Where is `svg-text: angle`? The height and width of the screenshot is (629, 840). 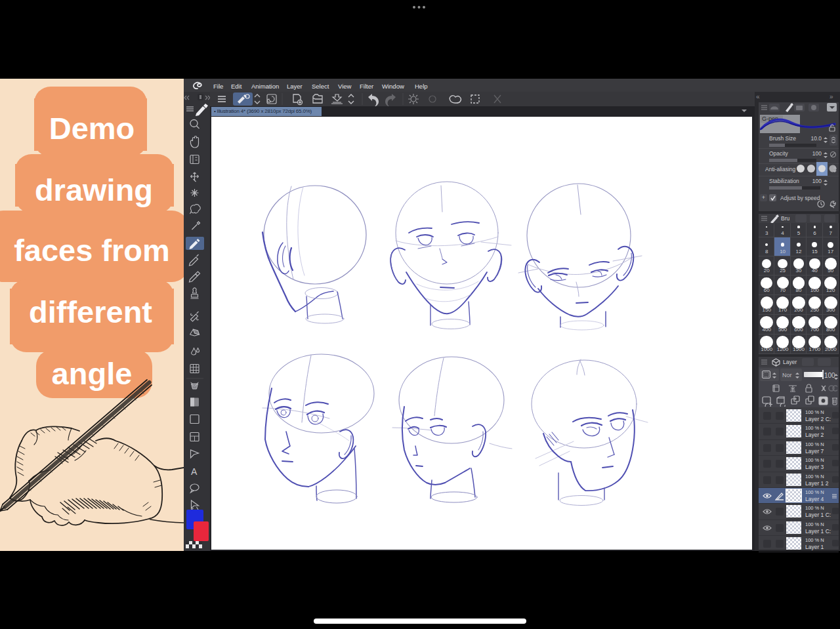
svg-text: angle is located at coordinates (92, 374).